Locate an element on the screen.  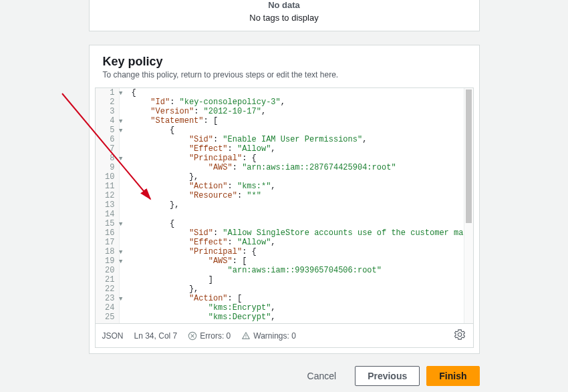
line-number: 9 is located at coordinates (108, 168).